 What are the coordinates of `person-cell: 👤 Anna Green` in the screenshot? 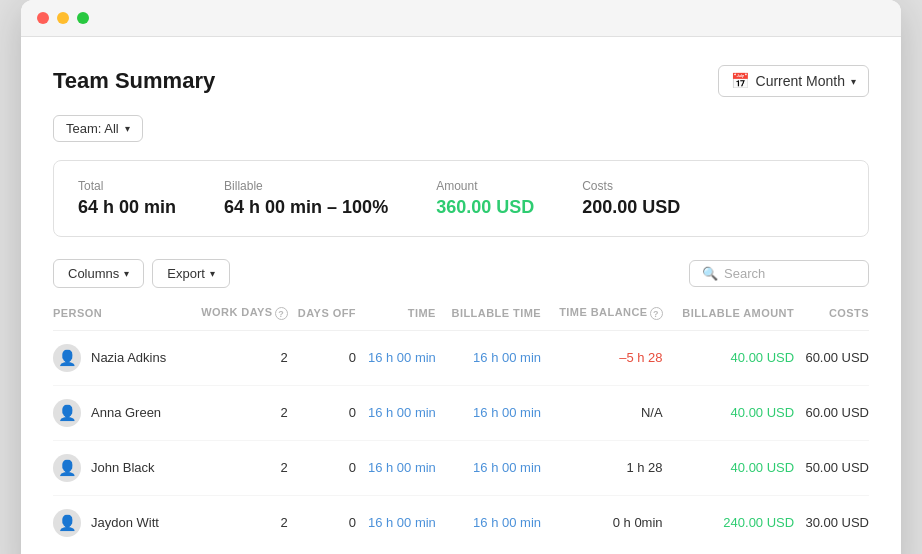 It's located at (120, 412).